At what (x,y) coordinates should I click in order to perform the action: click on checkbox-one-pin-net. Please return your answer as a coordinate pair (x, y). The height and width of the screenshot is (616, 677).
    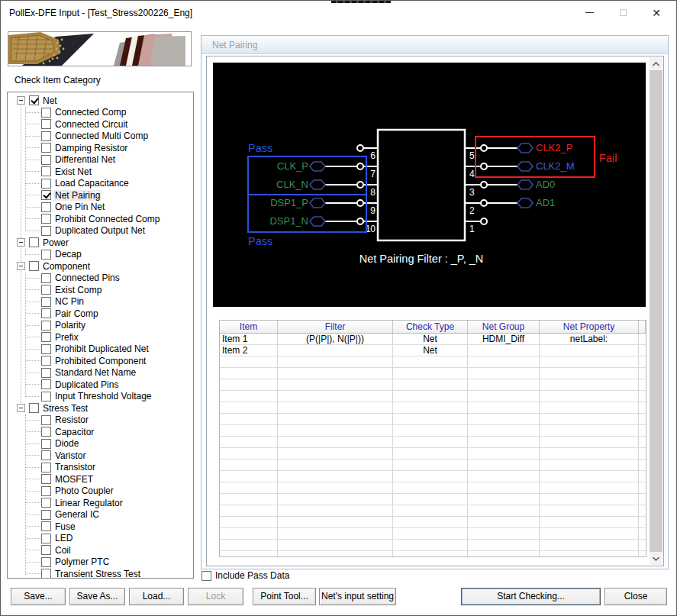
    Looking at the image, I should click on (46, 208).